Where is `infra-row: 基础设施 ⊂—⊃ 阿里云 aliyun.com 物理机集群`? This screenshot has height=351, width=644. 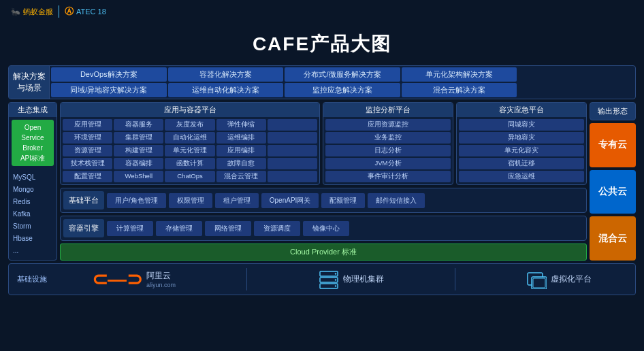
infra-row: 基础设施 ⊂—⊃ 阿里云 aliyun.com 物理机集群 is located at coordinates (322, 279).